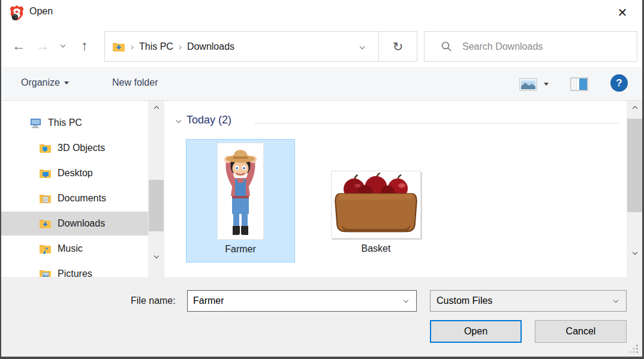 This screenshot has height=359, width=644. What do you see at coordinates (302, 301) in the screenshot?
I see `file-name-combobox` at bounding box center [302, 301].